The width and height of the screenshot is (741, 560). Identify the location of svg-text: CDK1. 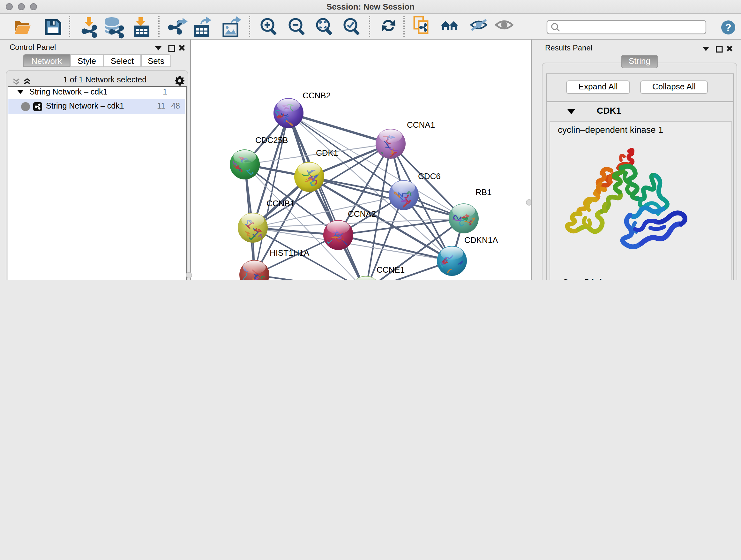
(327, 153).